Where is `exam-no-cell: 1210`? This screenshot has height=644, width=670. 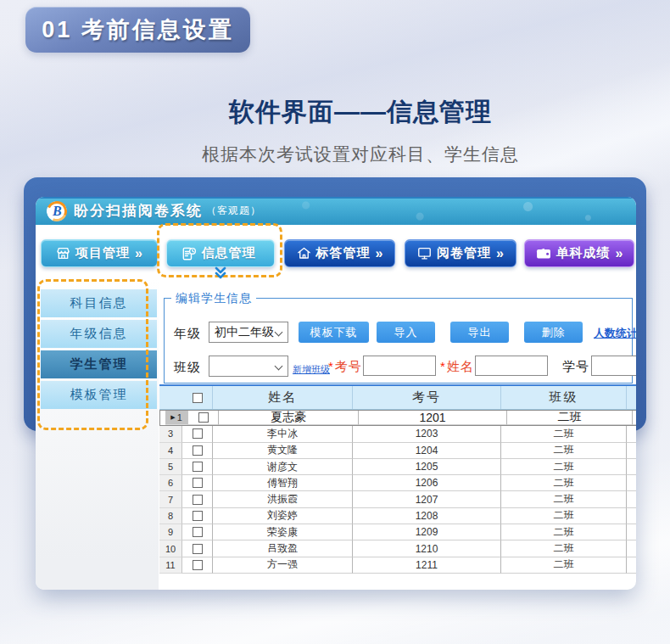 exam-no-cell: 1210 is located at coordinates (426, 548).